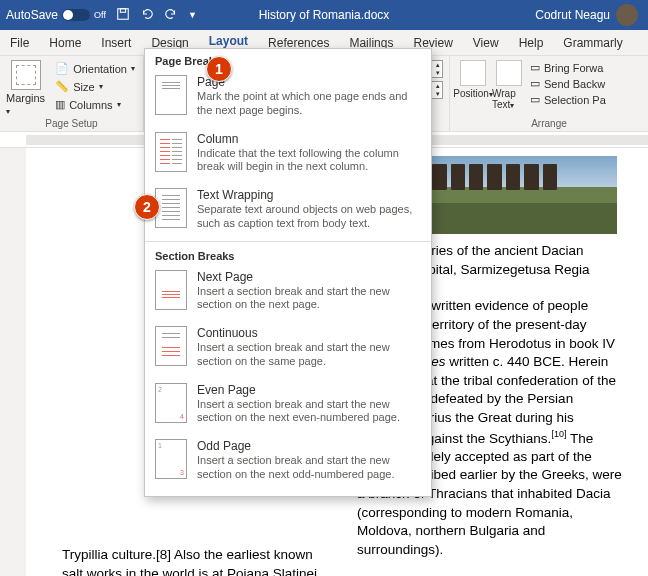  What do you see at coordinates (486, 44) in the screenshot?
I see `tab-view: View` at bounding box center [486, 44].